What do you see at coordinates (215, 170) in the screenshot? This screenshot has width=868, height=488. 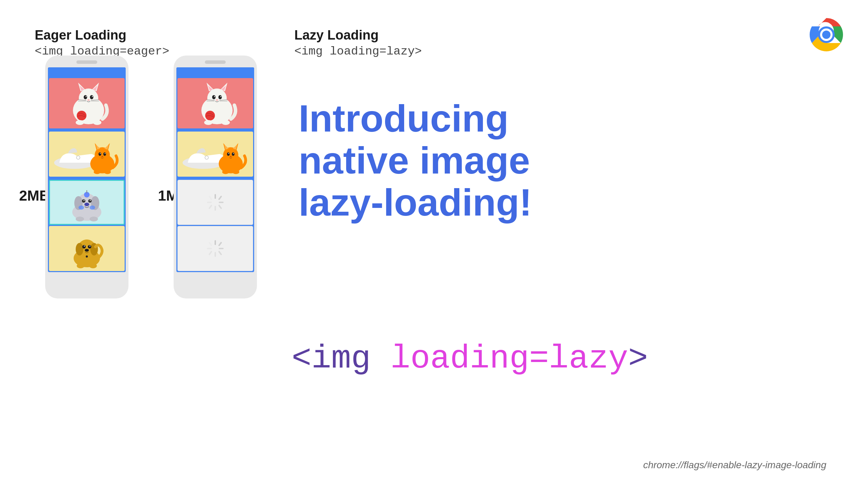 I see `phone-screen-right` at bounding box center [215, 170].